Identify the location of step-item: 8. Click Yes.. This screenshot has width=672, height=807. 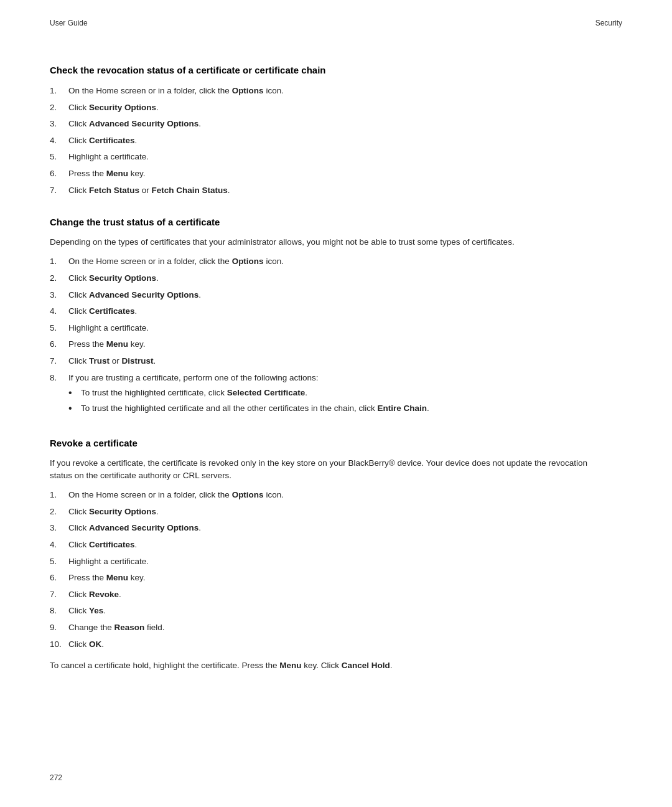
(330, 611).